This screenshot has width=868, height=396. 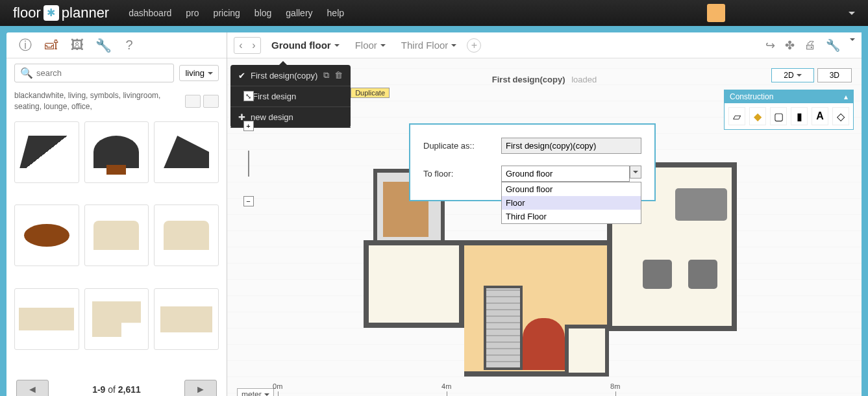 I want to click on floor-tab-third: Third Floor, so click(x=429, y=45).